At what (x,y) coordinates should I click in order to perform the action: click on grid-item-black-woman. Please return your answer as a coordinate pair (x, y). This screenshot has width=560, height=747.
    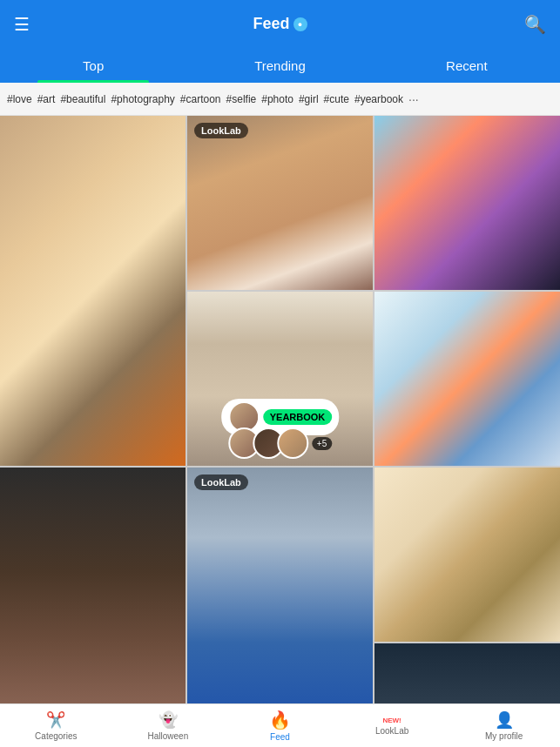
    Looking at the image, I should click on (92, 585).